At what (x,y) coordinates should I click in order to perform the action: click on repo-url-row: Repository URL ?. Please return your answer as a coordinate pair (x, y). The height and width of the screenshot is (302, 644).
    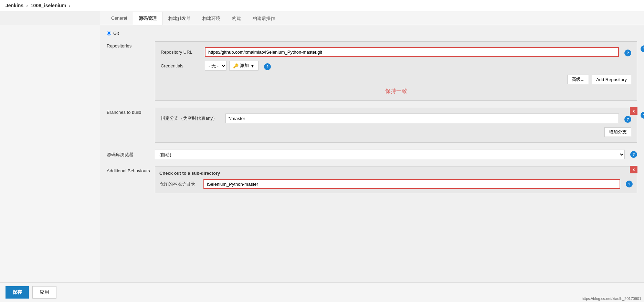
    Looking at the image, I should click on (396, 52).